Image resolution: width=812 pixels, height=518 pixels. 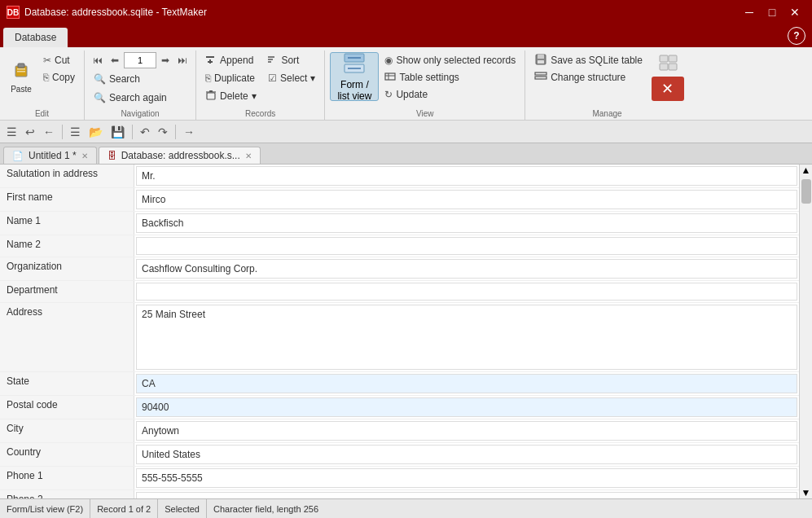 I want to click on form-row: Salutation in addressMr., so click(x=399, y=176).